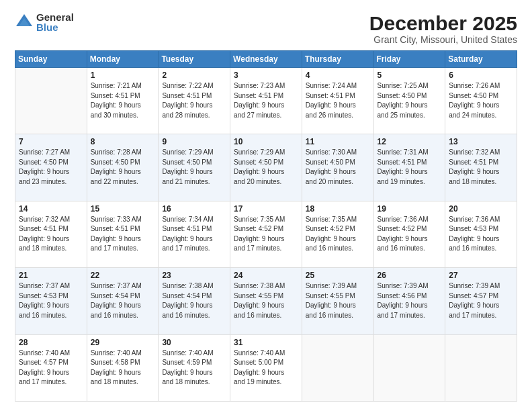 This screenshot has width=532, height=411. What do you see at coordinates (122, 368) in the screenshot?
I see `calendar-cell: 29Sunrise: 7:40 AM Sunset: 4:58 PM Dayli…` at bounding box center [122, 368].